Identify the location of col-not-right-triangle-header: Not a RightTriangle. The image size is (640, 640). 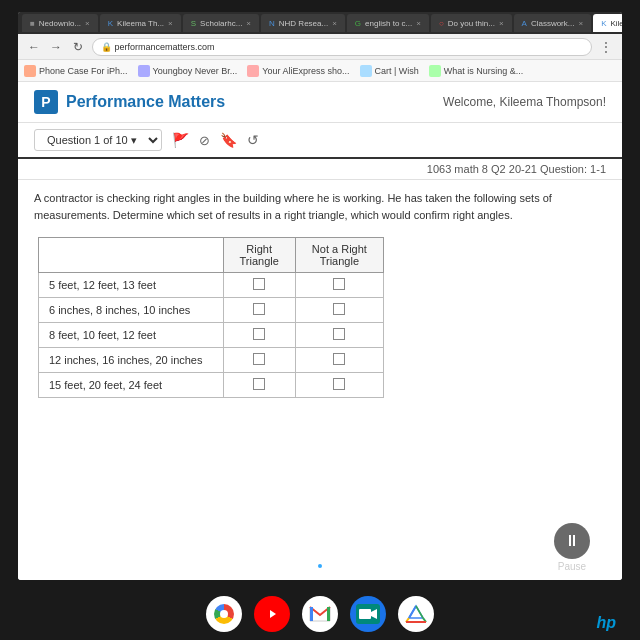
(339, 256).